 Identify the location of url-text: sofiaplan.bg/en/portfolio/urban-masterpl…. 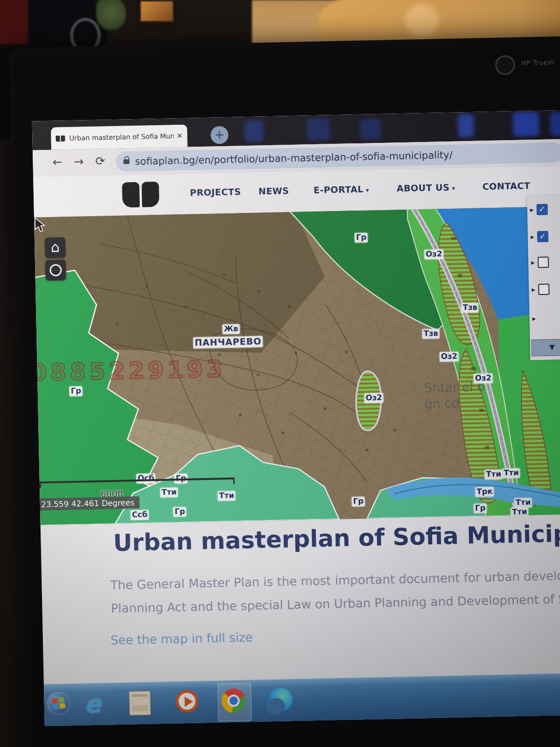
(294, 158).